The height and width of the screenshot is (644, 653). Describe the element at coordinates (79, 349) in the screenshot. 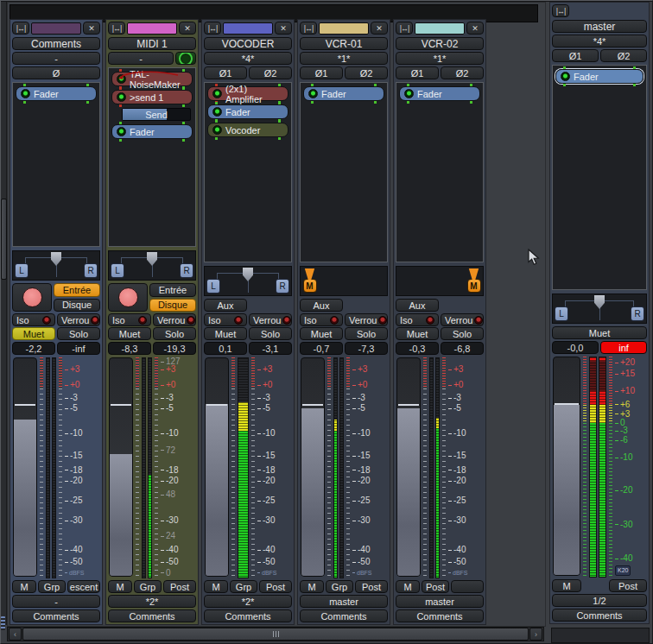

I see `peak-display: -inf` at that location.